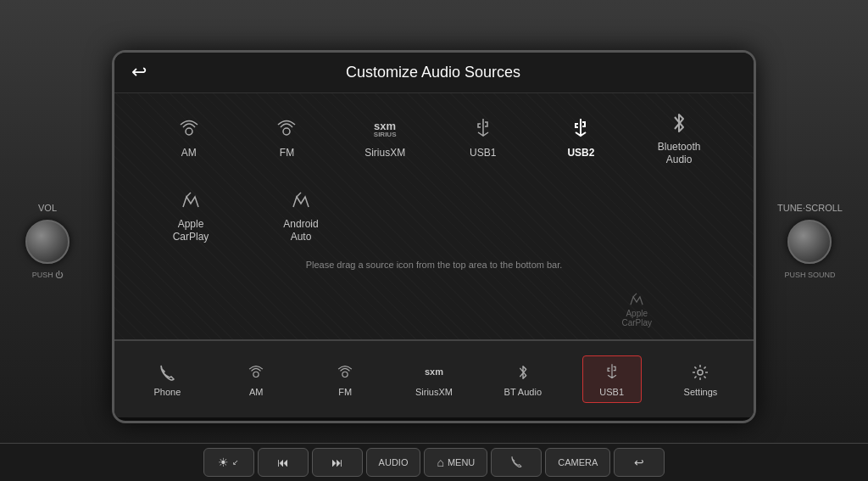  Describe the element at coordinates (47, 208) in the screenshot. I see `vol-label: VOL` at that location.